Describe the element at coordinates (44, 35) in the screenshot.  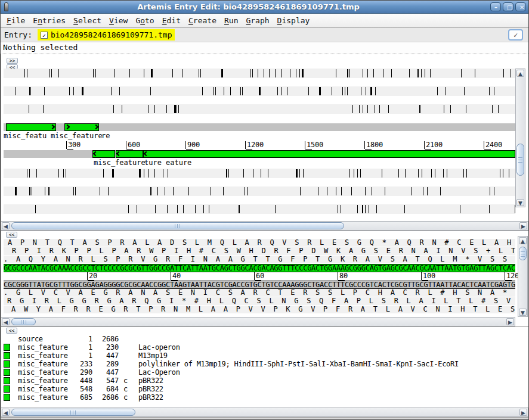
I see `entry-checkbox: ✓` at that location.